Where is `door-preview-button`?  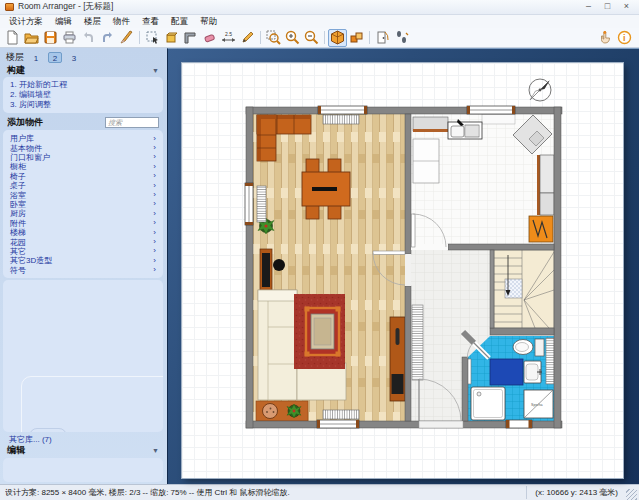
door-preview-button is located at coordinates (382, 38).